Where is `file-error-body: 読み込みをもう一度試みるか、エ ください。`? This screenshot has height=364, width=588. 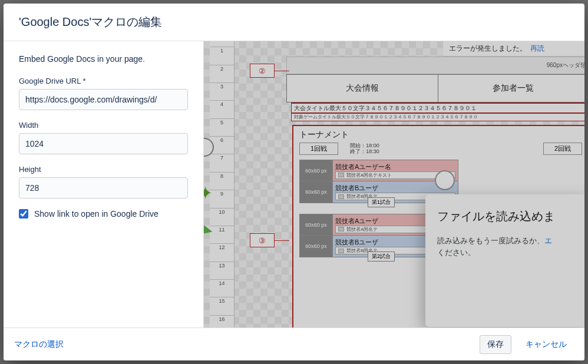 file-error-body: 読み込みをもう一度試みるか、エ ください。 is located at coordinates (508, 246).